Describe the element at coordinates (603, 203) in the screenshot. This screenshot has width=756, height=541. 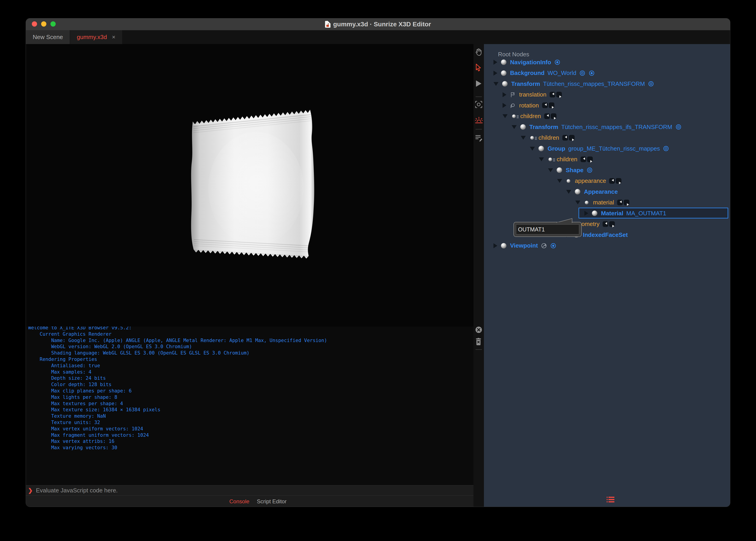
I see `field-name-label: material` at that location.